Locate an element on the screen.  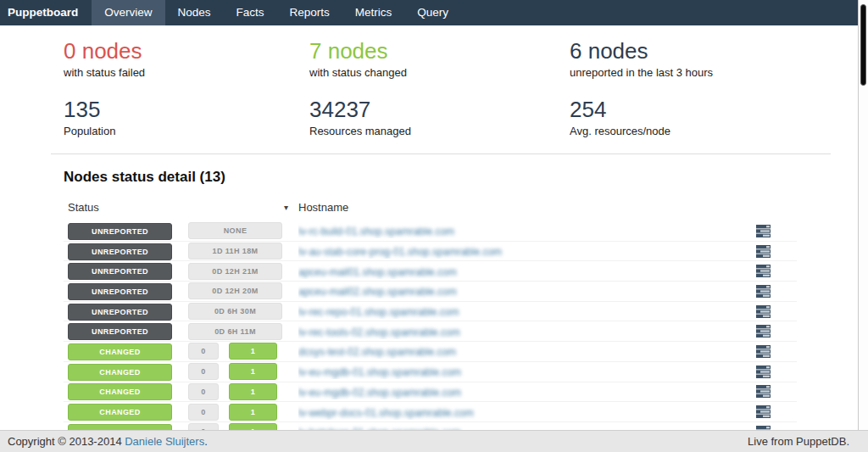
table-row: CHANGED01lv-webpr-docs-01.shop.spamrable… is located at coordinates (431, 412).